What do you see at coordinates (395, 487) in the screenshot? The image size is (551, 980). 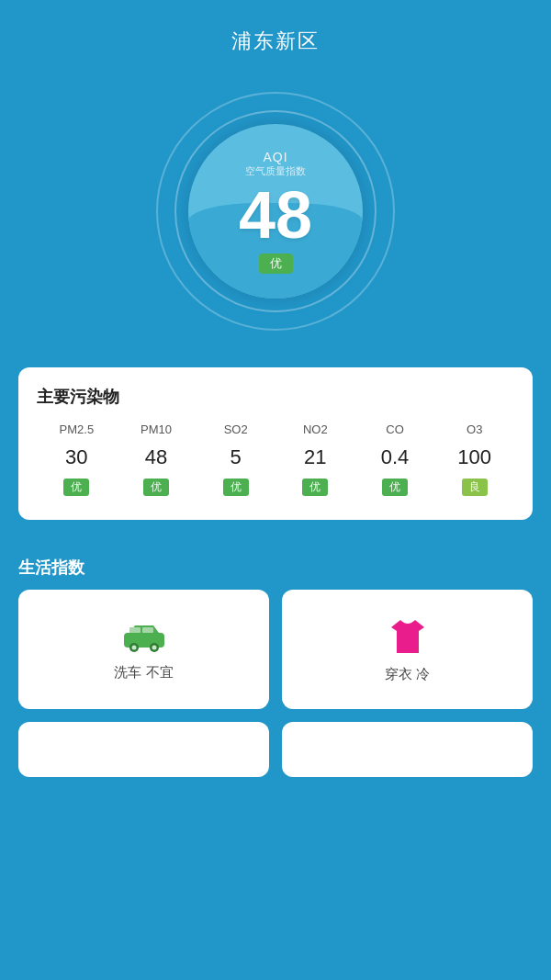 I see `co-badge: 优` at bounding box center [395, 487].